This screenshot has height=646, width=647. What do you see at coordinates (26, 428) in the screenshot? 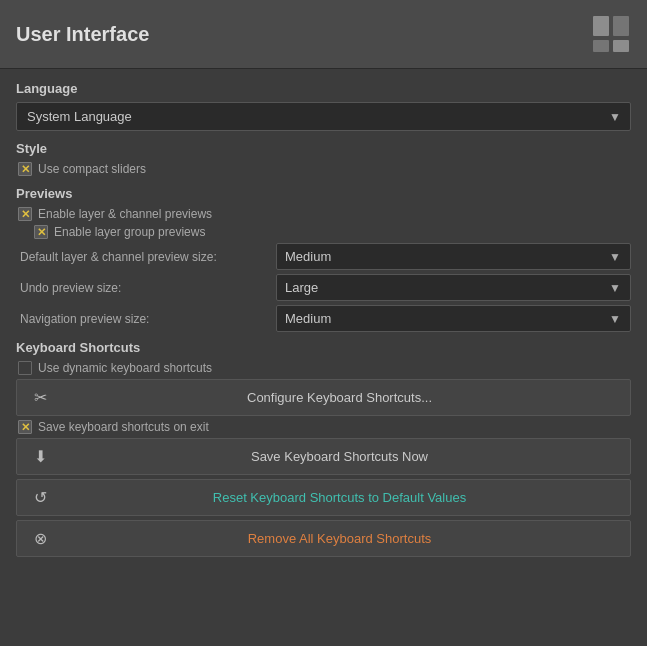
I see `save-on-exit-check-mark: ✕` at bounding box center [26, 428].